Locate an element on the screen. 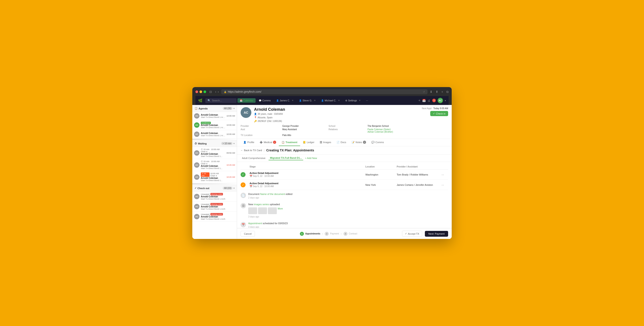 This screenshot has height=326, width=644. checkout-item-1: AC Unseated Missing notes Arnold Coleman… is located at coordinates (214, 197).